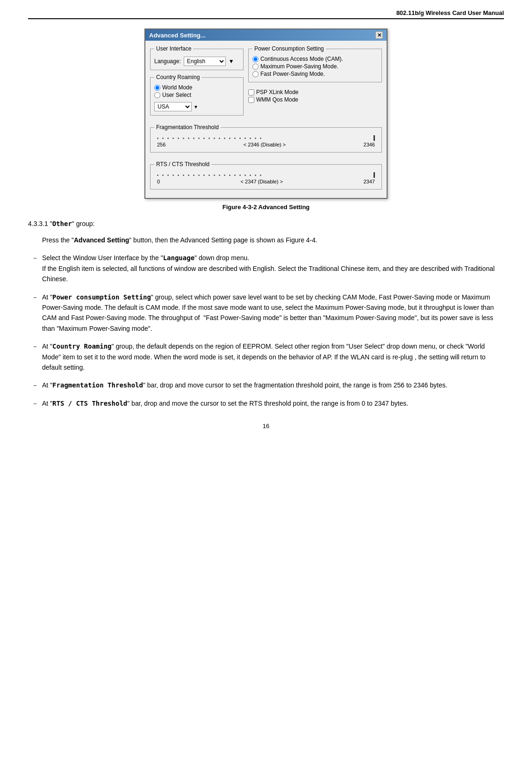  Describe the element at coordinates (315, 66) in the screenshot. I see `max-save-row: Maximum Power-Saving Mode.` at that location.